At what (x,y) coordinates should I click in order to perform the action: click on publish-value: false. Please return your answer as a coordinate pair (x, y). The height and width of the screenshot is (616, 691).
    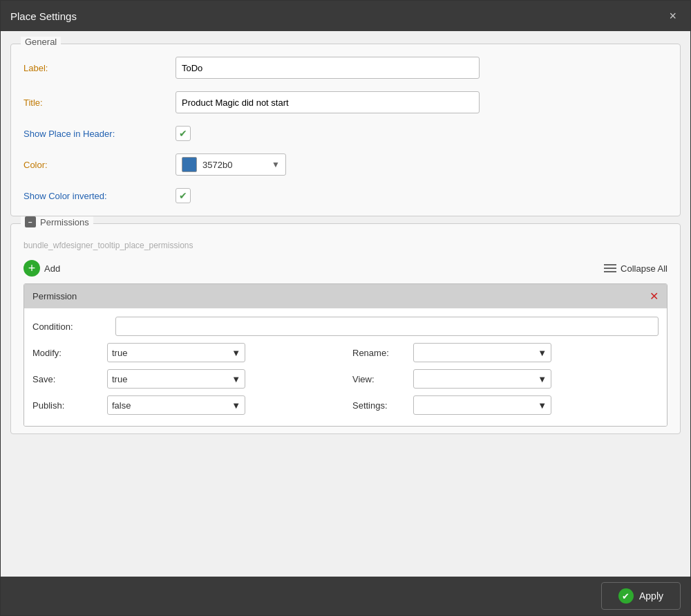
    Looking at the image, I should click on (171, 405).